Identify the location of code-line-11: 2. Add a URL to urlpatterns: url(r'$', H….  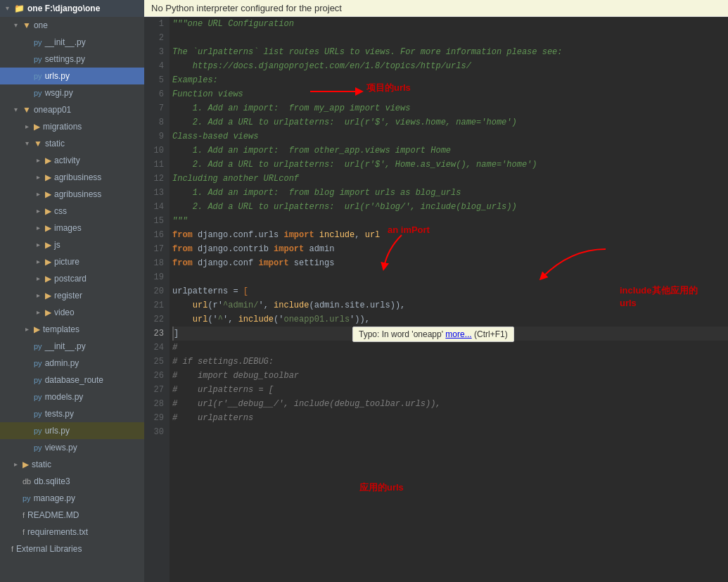
(450, 165).